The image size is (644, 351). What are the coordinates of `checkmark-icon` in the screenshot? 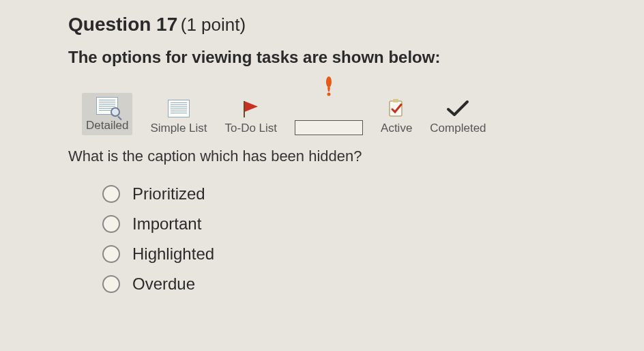 It's located at (458, 109).